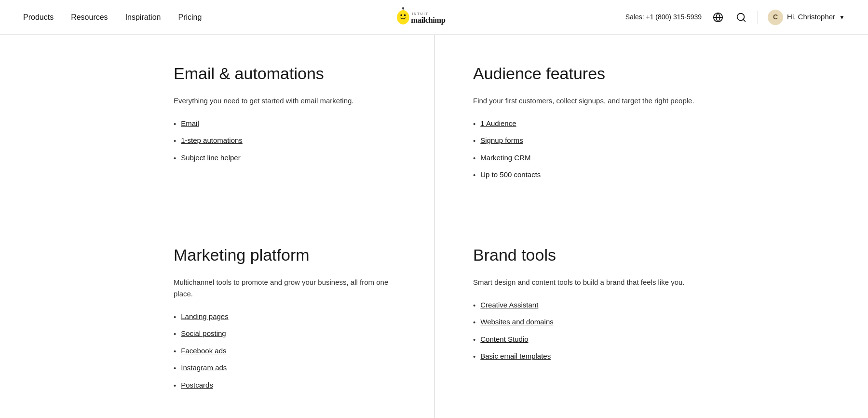 This screenshot has height=418, width=868. Describe the element at coordinates (498, 124) in the screenshot. I see `one-audience-link: 1 Audience` at that location.